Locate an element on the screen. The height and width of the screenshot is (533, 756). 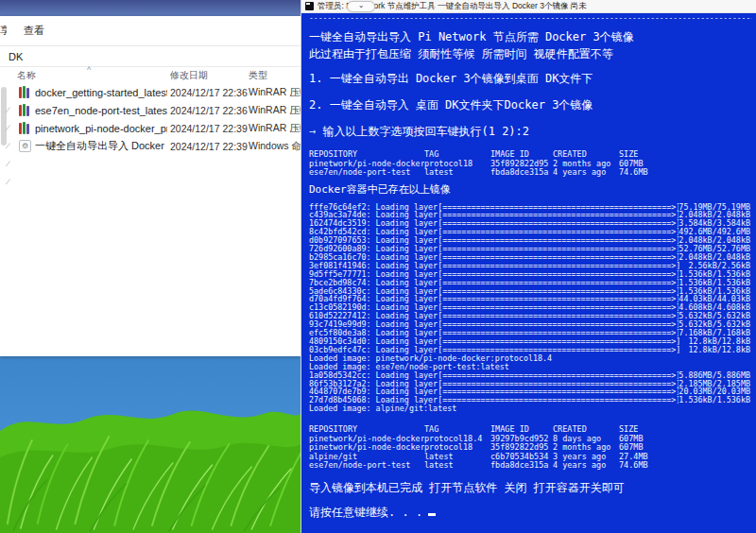
cmd-script-icon: ⚙ is located at coordinates (25, 146).